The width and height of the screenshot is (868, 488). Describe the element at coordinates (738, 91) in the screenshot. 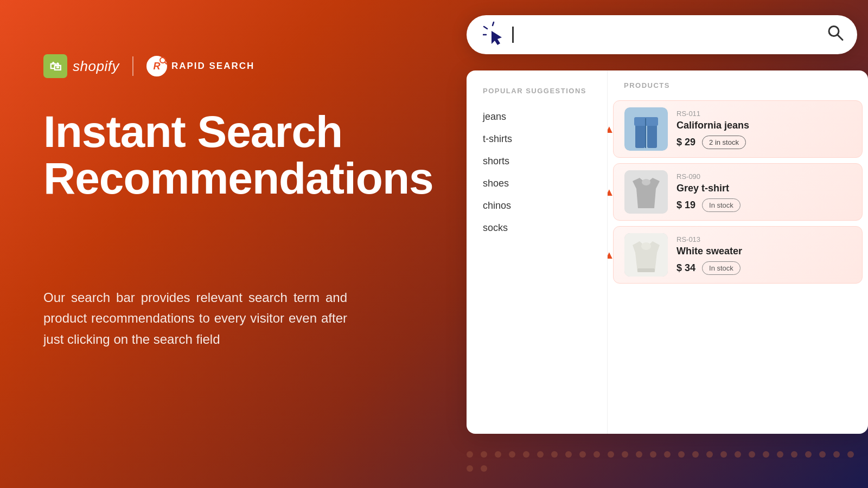

I see `products-header: PRODUCTS` at that location.